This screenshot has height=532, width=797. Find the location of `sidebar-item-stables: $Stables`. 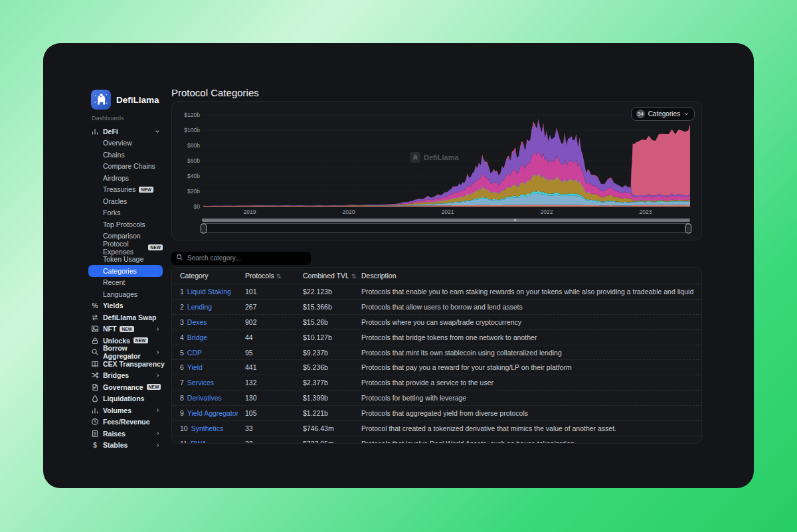

sidebar-item-stables: $Stables is located at coordinates (108, 446).